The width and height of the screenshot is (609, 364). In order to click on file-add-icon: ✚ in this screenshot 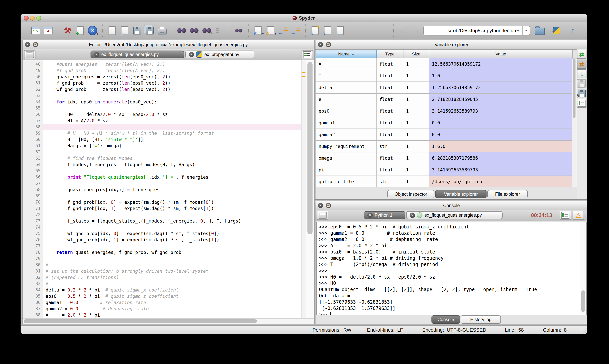, I will do `click(80, 30)`.